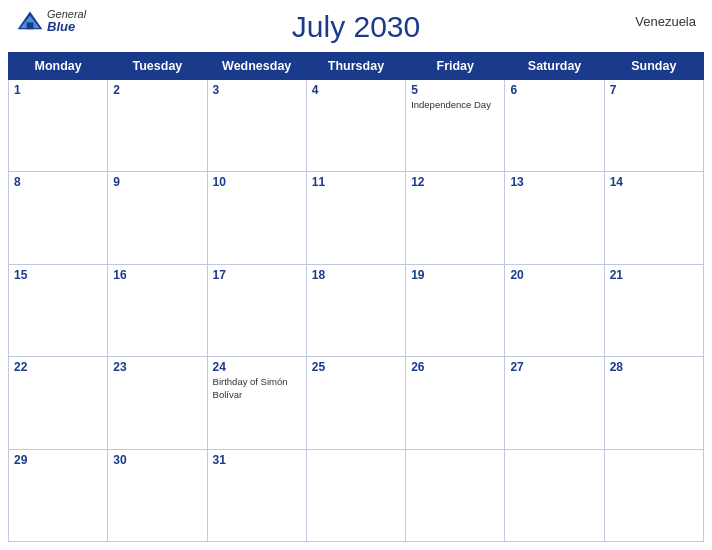  I want to click on day-number: 11, so click(356, 182).